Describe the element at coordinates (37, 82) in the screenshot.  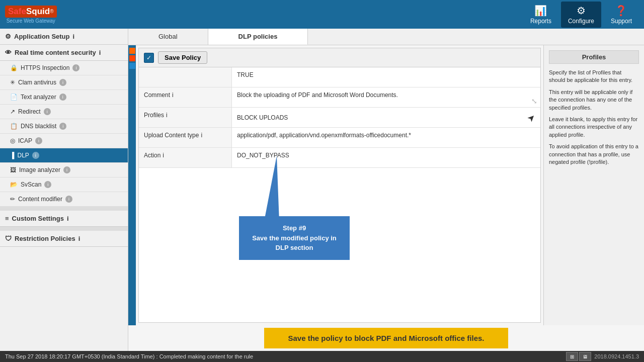
I see `clam-label: Clam antivirus` at that location.